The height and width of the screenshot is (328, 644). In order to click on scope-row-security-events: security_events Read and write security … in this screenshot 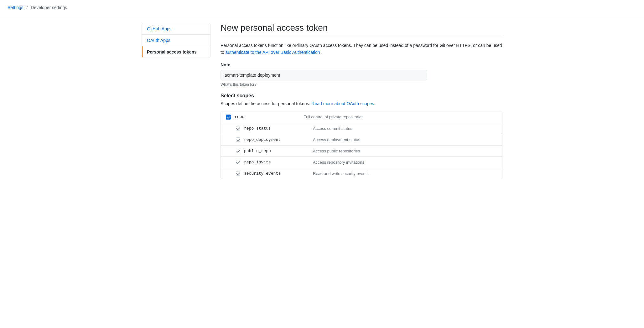, I will do `click(361, 173)`.